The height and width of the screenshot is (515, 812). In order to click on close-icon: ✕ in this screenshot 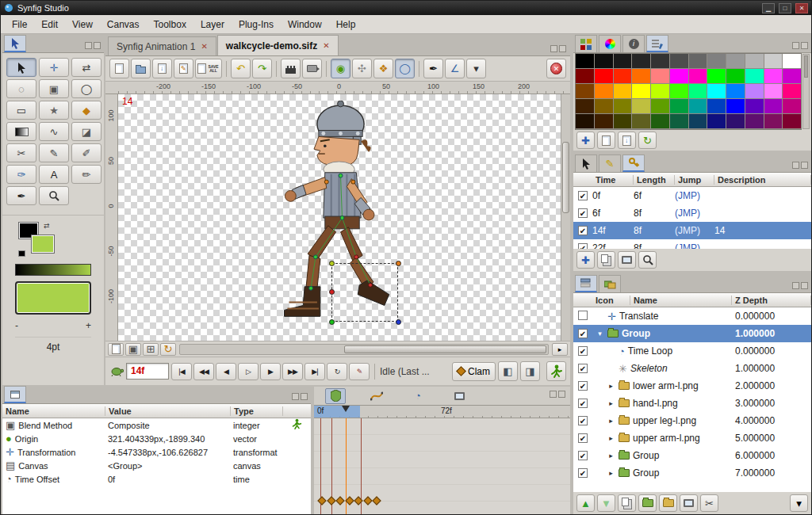, I will do `click(802, 8)`.